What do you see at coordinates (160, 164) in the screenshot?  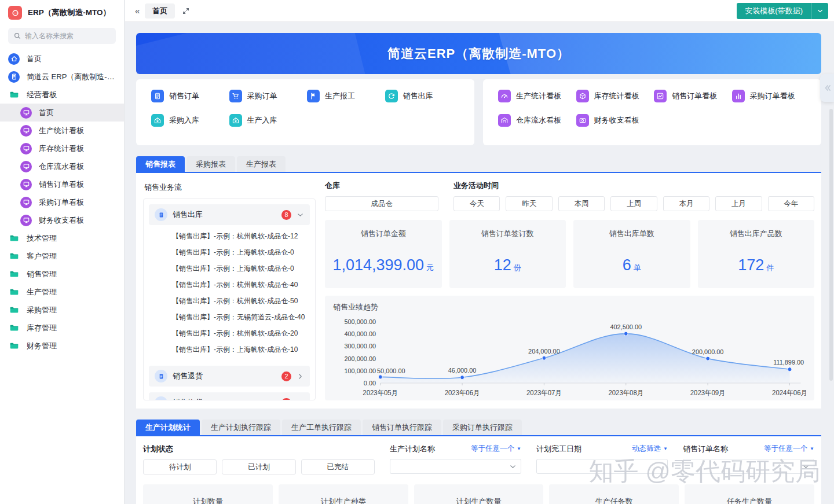 I see `tab: 销售报表` at bounding box center [160, 164].